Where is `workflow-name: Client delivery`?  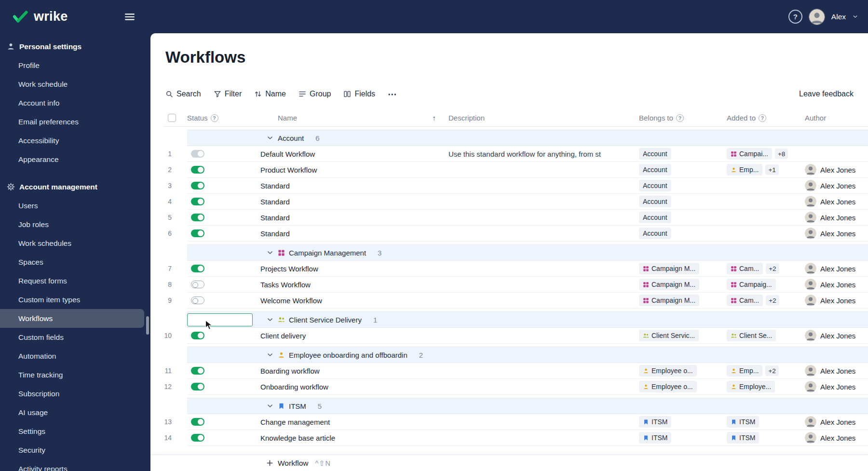
workflow-name: Client delivery is located at coordinates (354, 336).